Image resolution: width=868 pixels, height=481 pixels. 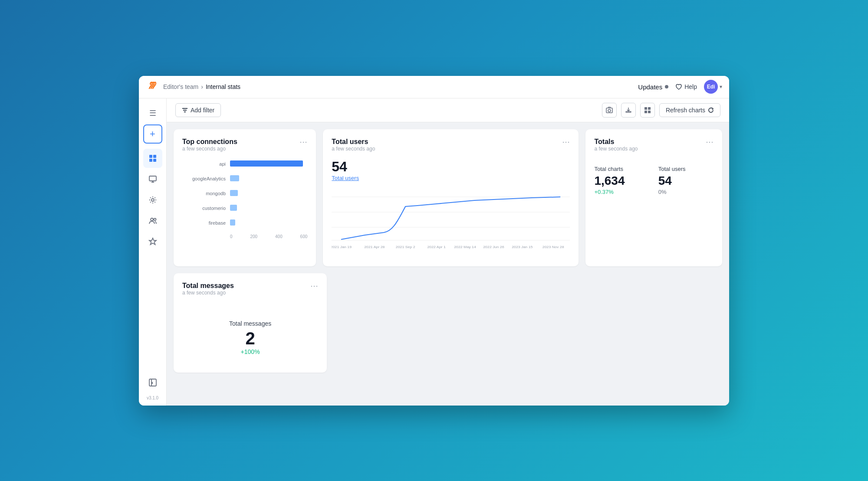 I want to click on sidebar-menu-toggle: ☰, so click(x=153, y=113).